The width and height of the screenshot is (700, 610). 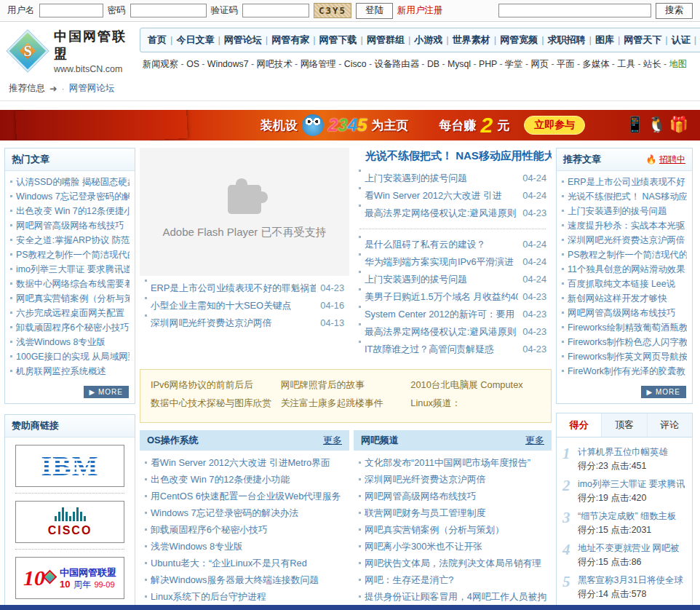 What do you see at coordinates (285, 39) in the screenshot?
I see `main-nav-link: 网管有家` at bounding box center [285, 39].